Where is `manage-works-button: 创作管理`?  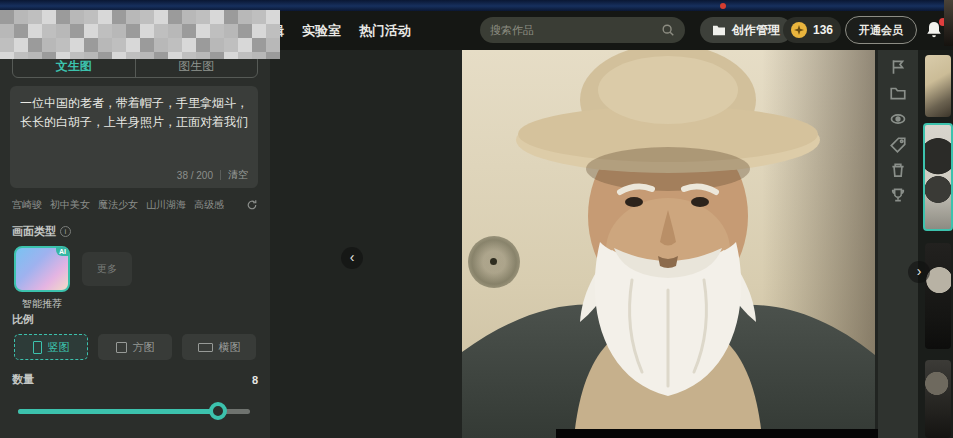 manage-works-button: 创作管理 is located at coordinates (746, 30).